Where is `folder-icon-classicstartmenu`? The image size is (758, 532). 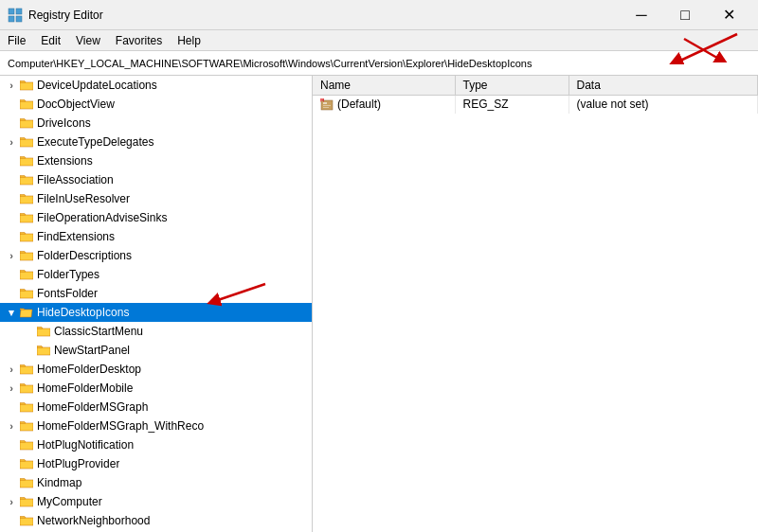
folder-icon-classicstartmenu is located at coordinates (44, 331).